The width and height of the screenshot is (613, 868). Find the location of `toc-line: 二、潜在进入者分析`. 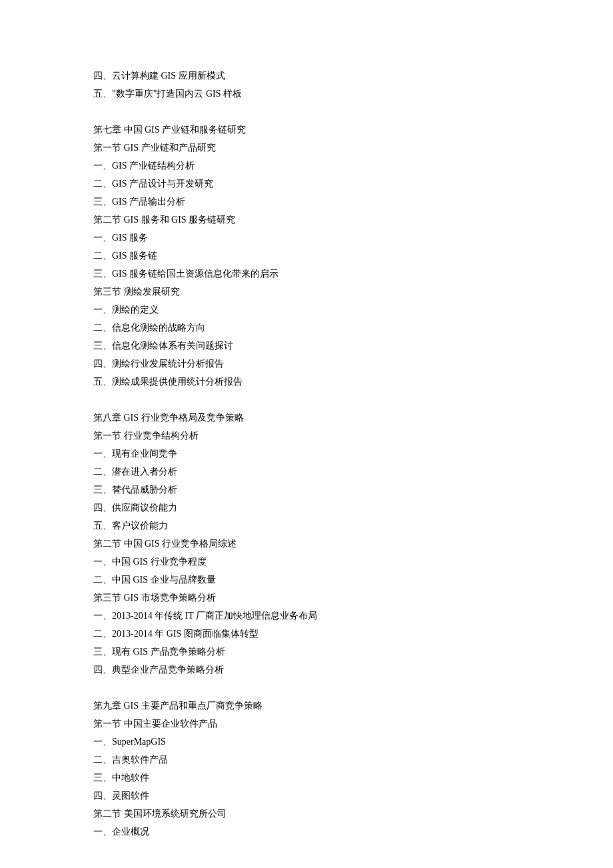

toc-line: 二、潜在进入者分析 is located at coordinates (306, 472).